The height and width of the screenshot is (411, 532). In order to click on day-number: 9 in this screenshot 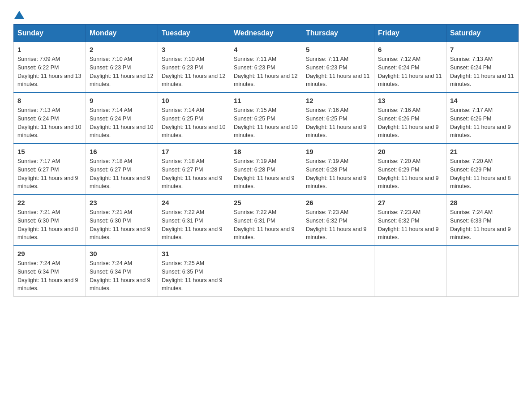, I will do `click(122, 100)`.